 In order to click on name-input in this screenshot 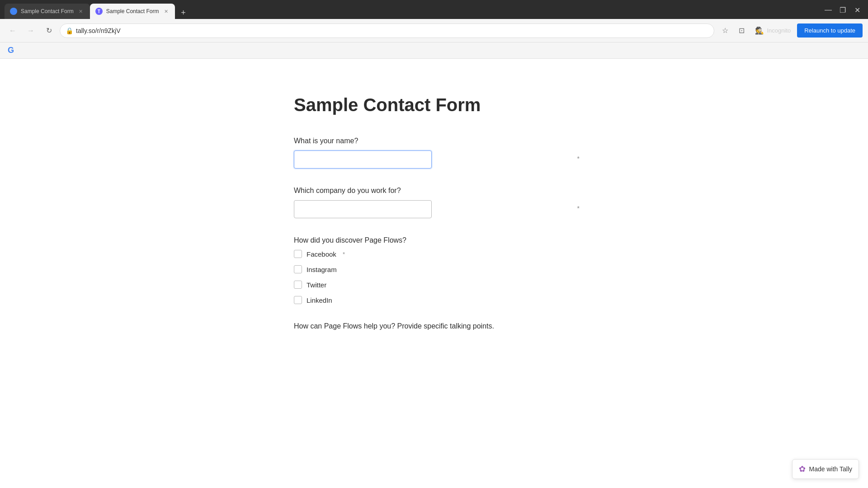, I will do `click(363, 160)`.